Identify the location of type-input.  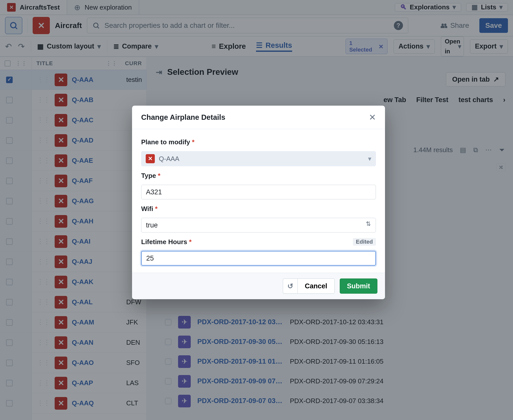
(259, 192).